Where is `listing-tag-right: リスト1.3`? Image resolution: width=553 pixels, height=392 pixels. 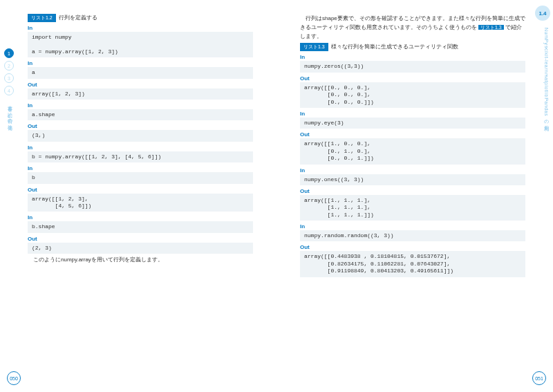
listing-tag-right: リスト1.3 is located at coordinates (314, 47).